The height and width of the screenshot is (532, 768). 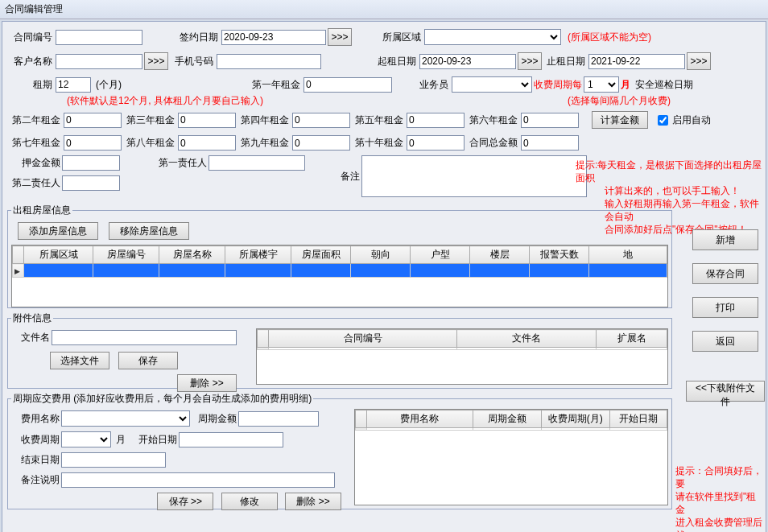 I want to click on y2-rent-input, so click(x=93, y=121).